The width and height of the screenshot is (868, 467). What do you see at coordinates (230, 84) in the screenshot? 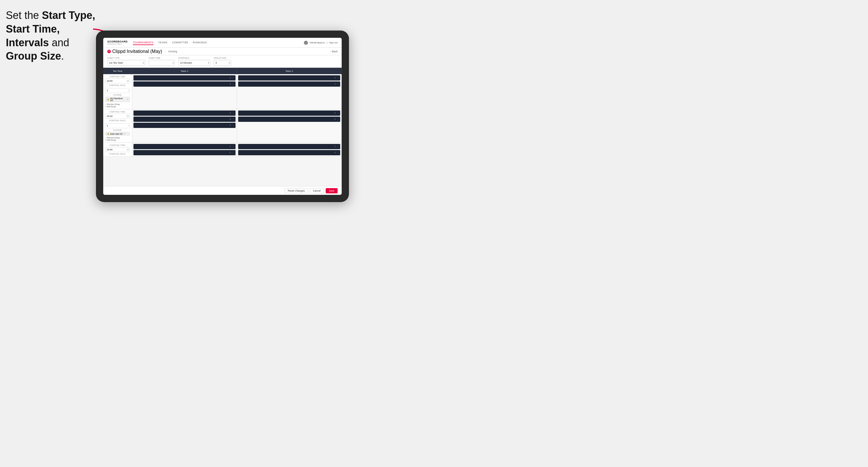
I see `p2-remove: ✕` at bounding box center [230, 84].